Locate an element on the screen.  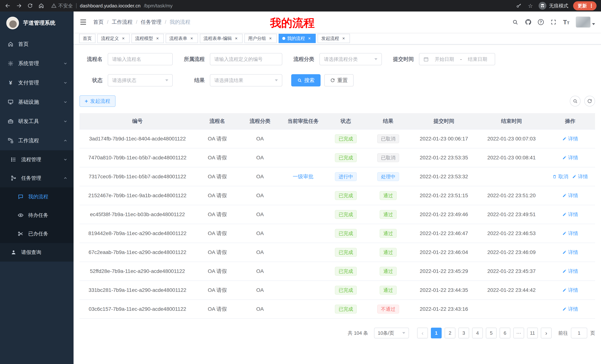
sidebar-item-system-mgmt: 系统管理 is located at coordinates (37, 63).